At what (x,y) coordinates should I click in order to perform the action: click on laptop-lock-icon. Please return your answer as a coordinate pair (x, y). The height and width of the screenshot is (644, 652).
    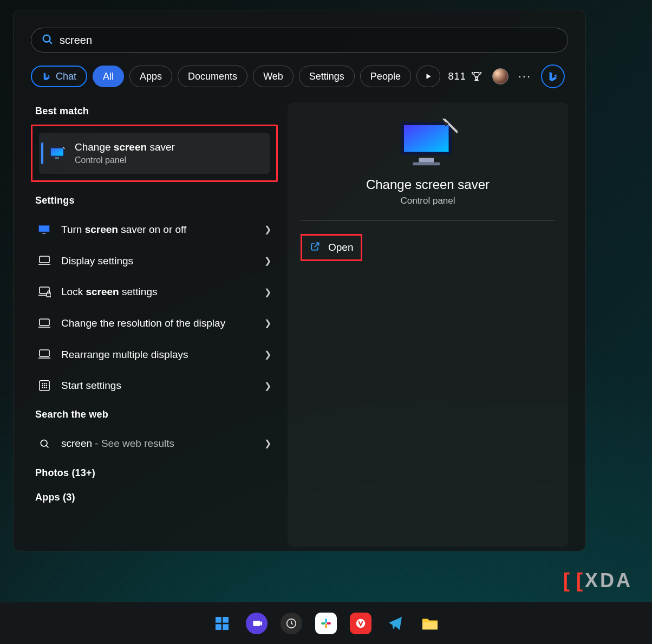
    Looking at the image, I should click on (44, 292).